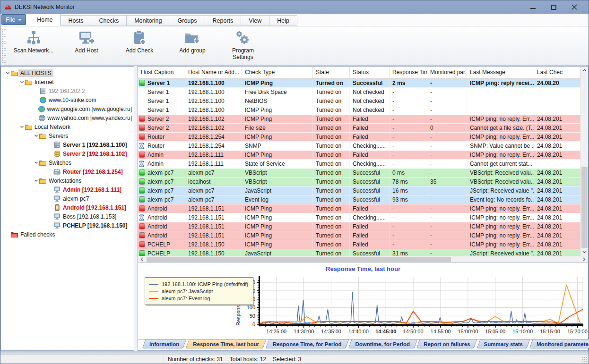 The width and height of the screenshot is (589, 364). Describe the element at coordinates (359, 191) in the screenshot. I see `table-row: alexm-pc7alexm-pc7JavaScriptTurned onSuc…` at that location.